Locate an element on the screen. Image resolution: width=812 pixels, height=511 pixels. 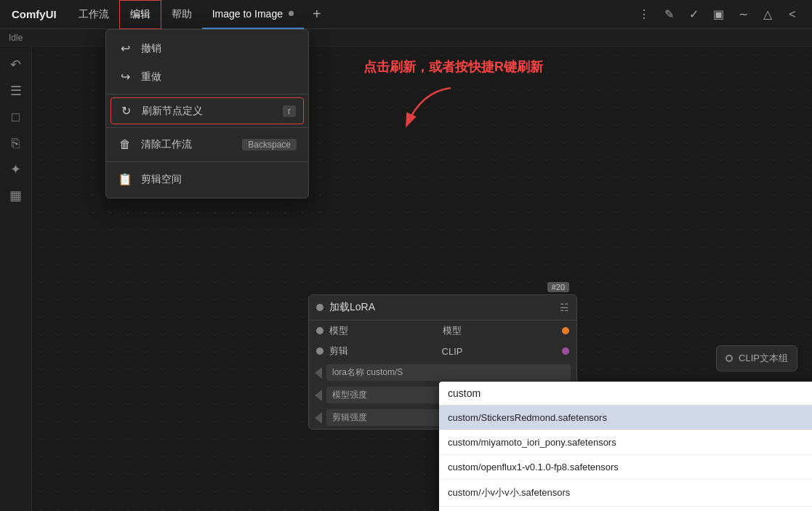
redo-icon: ↪ is located at coordinates (125, 77).